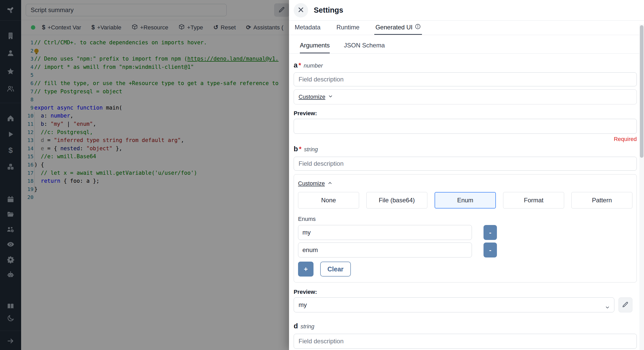  What do you see at coordinates (465, 305) in the screenshot?
I see `field-b-preview-row: my` at bounding box center [465, 305].